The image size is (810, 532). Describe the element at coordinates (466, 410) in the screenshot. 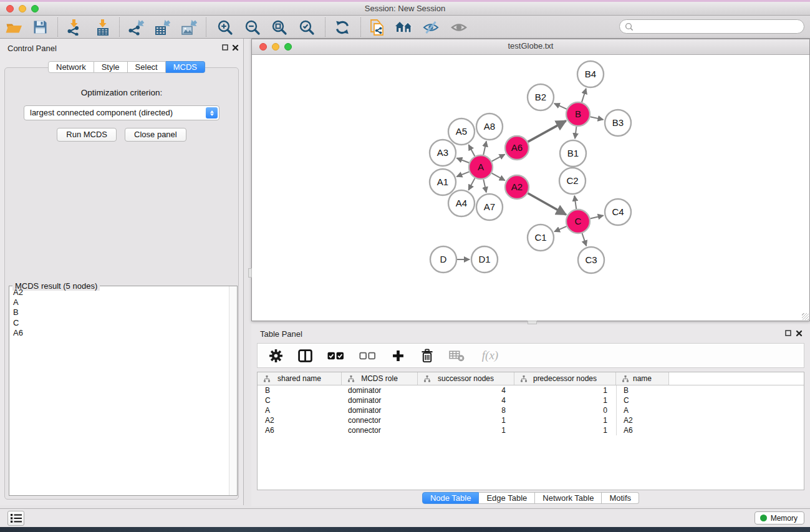

I see `table-cell: 8` at that location.